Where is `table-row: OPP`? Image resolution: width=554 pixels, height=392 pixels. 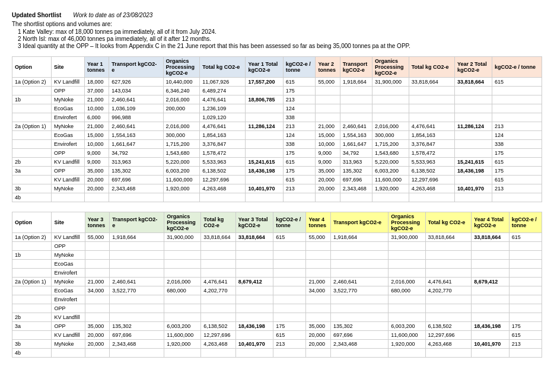
table-row: OPP is located at coordinates (278, 247).